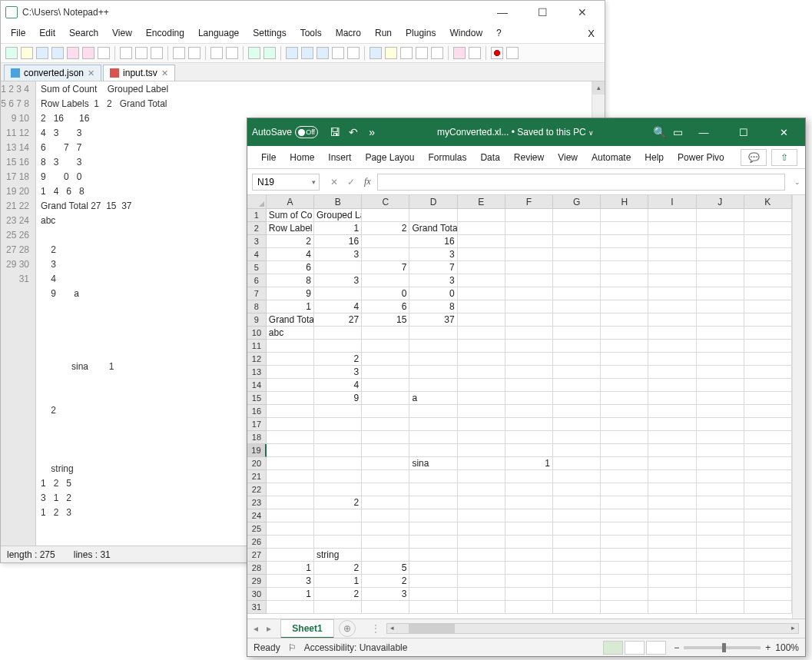 This screenshot has width=812, height=660. I want to click on name-box: N19, so click(286, 182).